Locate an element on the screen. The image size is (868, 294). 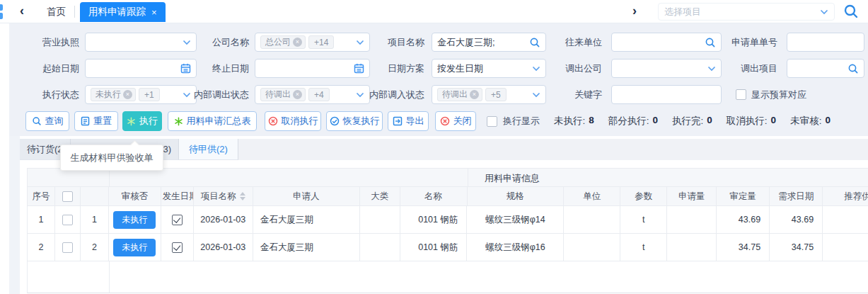
stat-value: 8 is located at coordinates (591, 121).